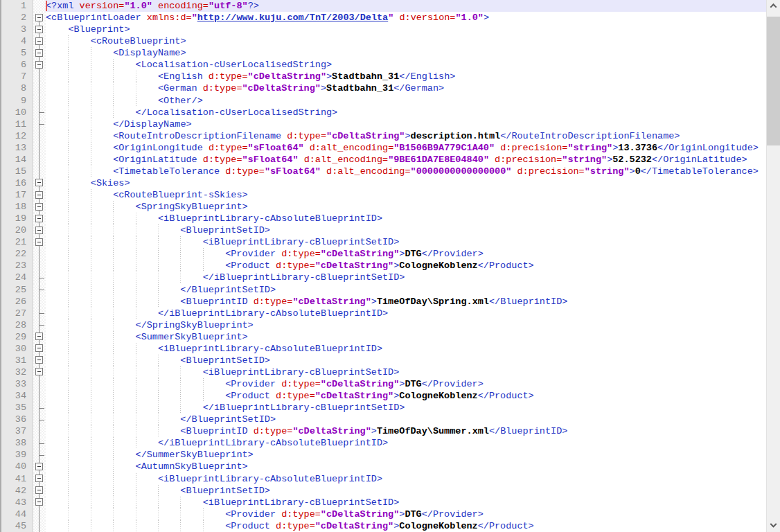  What do you see at coordinates (406, 159) in the screenshot?
I see `code-text: <OriginLatitude d:type="sFloat64" d:alt_…` at bounding box center [406, 159].